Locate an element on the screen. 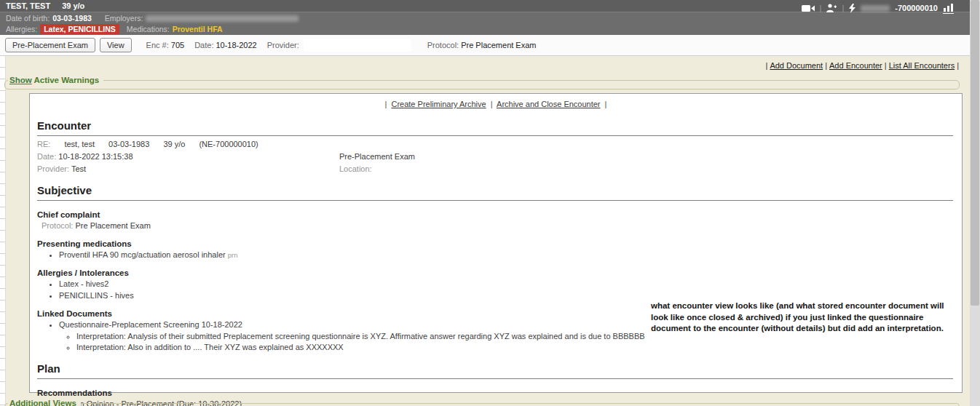  re-dob: 03-03-1983 is located at coordinates (129, 144).